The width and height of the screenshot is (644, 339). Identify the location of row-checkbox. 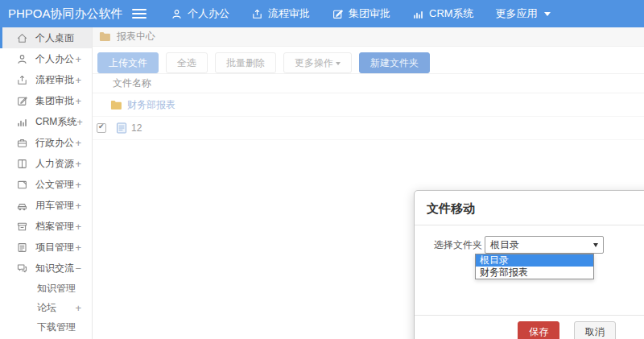
(101, 128).